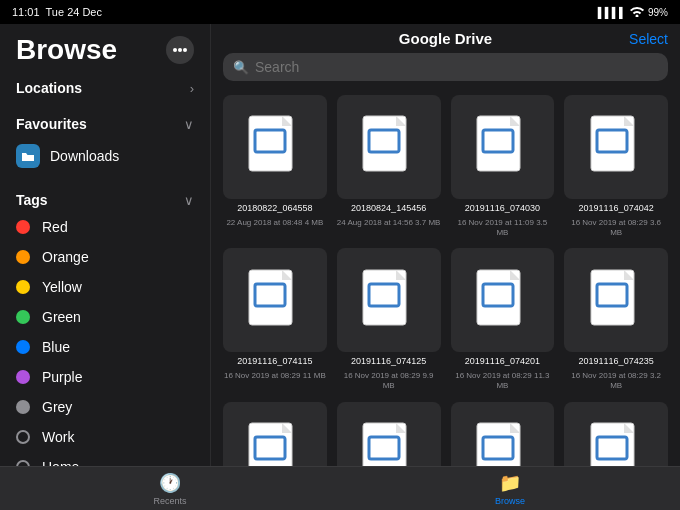  I want to click on tag-label: Red, so click(55, 227).